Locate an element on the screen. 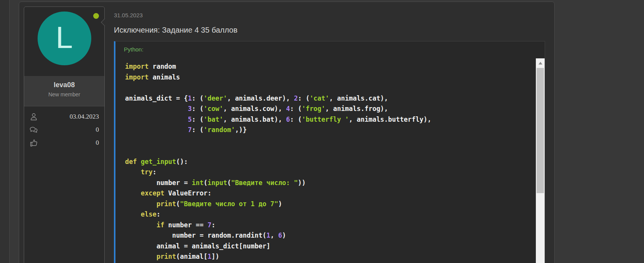  user-card: L leva08 New member 03.04.2023 is located at coordinates (64, 135).